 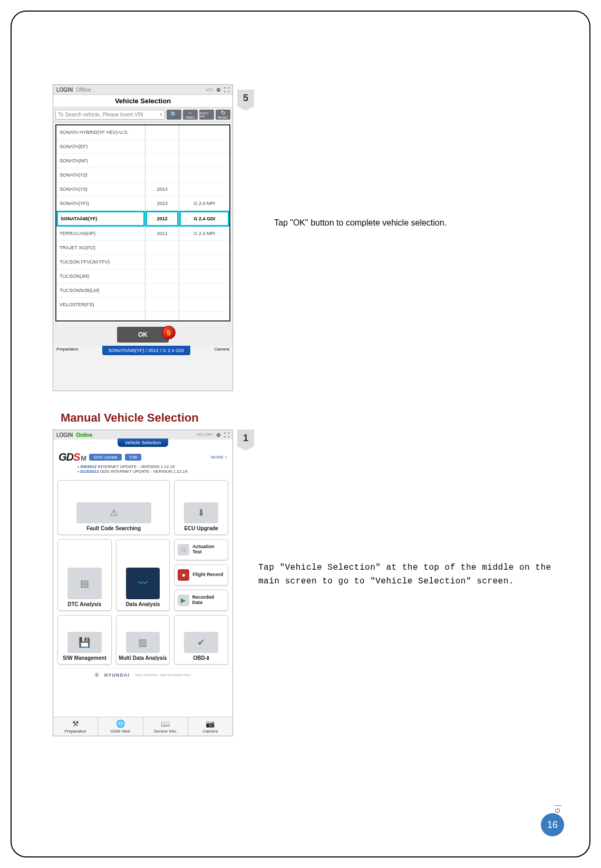 What do you see at coordinates (105, 457) in the screenshot?
I see `gds-update-pill: GDS Update` at bounding box center [105, 457].